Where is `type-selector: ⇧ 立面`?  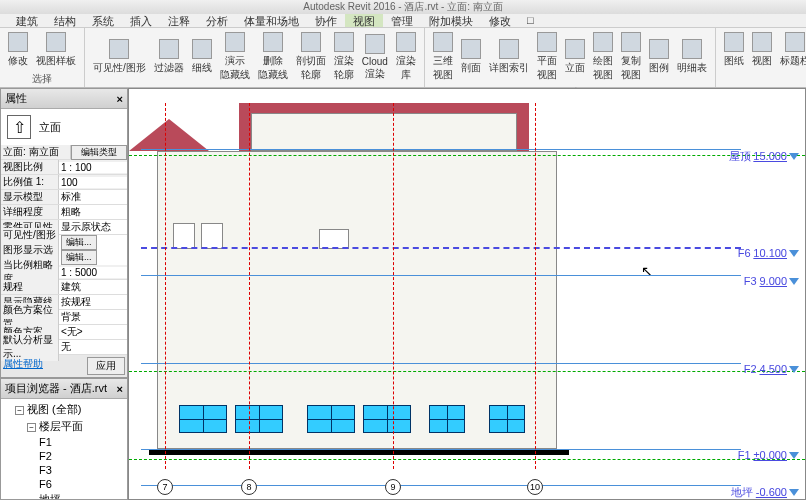
type-selector: ⇧ 立面 is located at coordinates (64, 127).